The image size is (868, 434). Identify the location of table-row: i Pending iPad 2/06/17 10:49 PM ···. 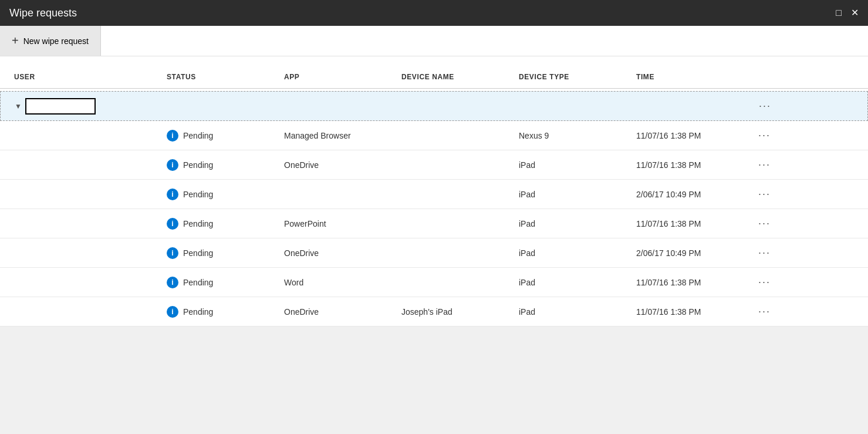
(434, 194).